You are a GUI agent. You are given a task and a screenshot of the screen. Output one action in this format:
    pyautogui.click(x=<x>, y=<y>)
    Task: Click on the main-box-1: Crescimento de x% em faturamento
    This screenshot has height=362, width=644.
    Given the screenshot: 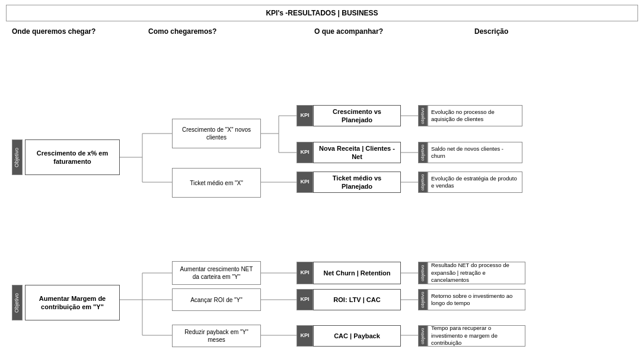 What is the action you would take?
    pyautogui.click(x=72, y=157)
    